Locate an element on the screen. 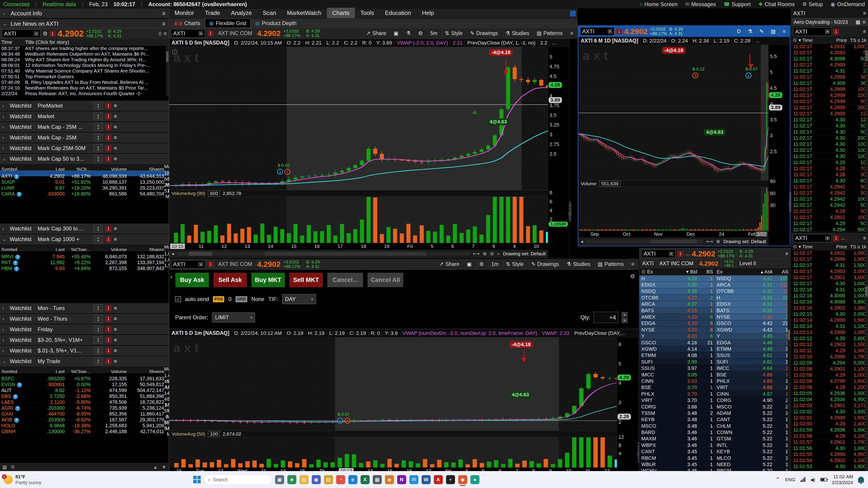 Image resolution: width=868 pixels, height=488 pixels. drawings-button: ✎Drawings is located at coordinates (545, 264).